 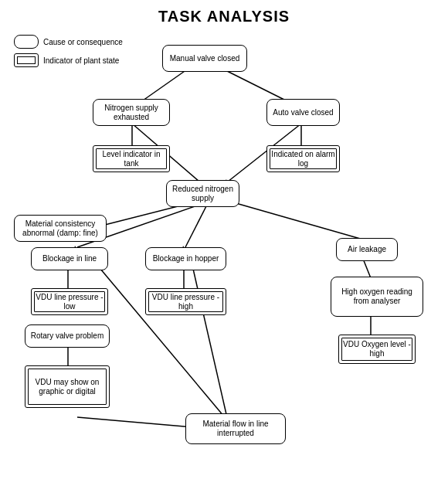 I want to click on vdu-oxygen-node: VDU Oxygen level - high, so click(x=377, y=349).